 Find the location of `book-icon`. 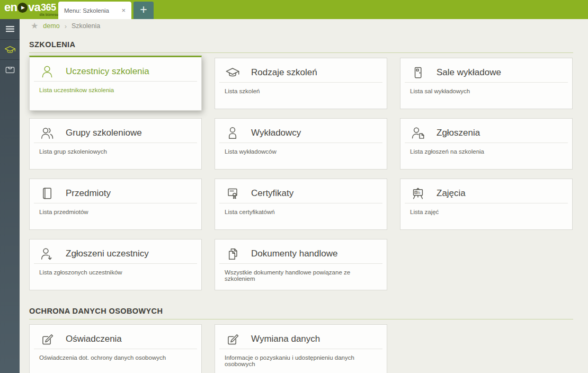

book-icon is located at coordinates (47, 193).